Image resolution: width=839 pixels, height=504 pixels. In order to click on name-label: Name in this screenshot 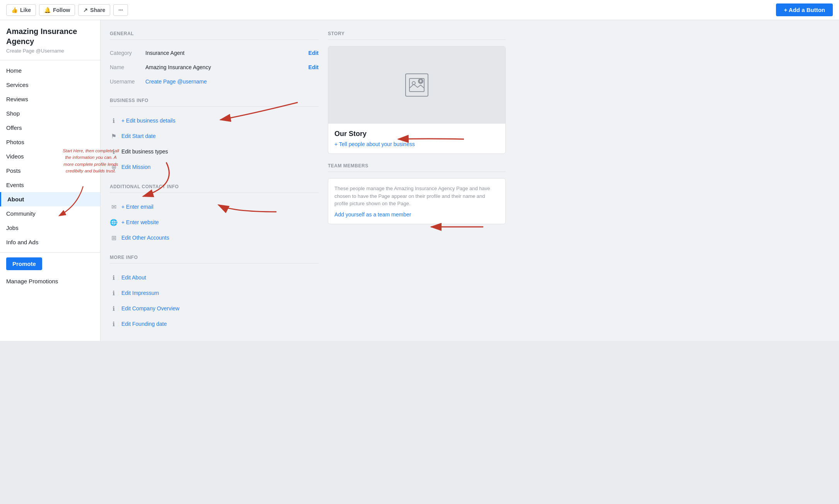, I will do `click(125, 67)`.